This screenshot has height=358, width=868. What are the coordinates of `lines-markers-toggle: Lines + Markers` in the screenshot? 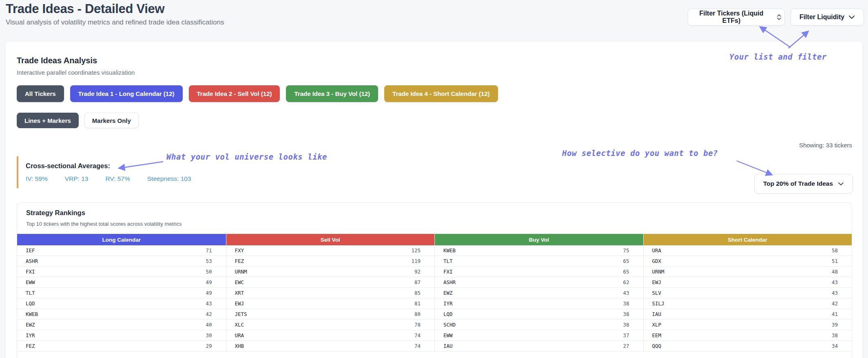 It's located at (48, 120).